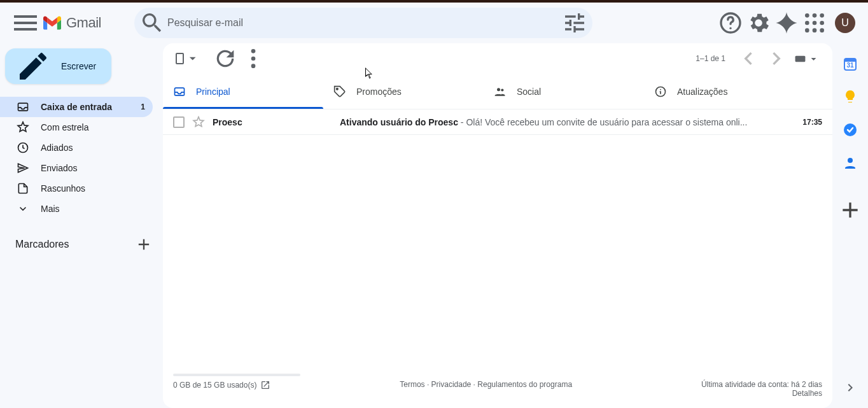 This screenshot has width=868, height=408. I want to click on search-options-button, so click(575, 23).